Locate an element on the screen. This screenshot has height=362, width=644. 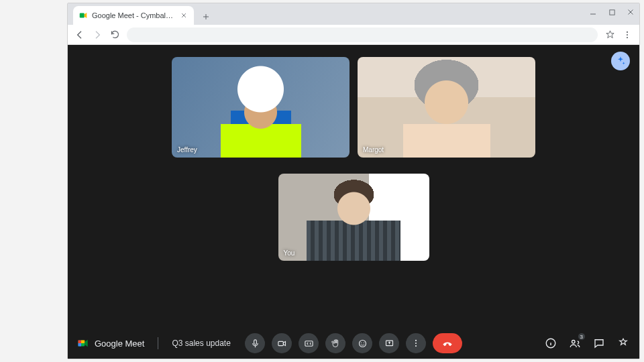
browser-menu-icon is located at coordinates (627, 35).